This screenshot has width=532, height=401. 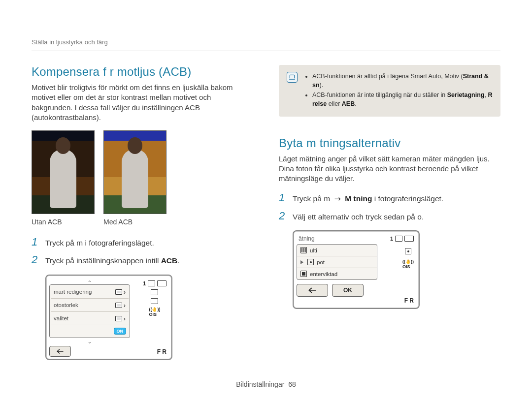 I want to click on right-step-1: 1 Tryck på m → M tning i fotograferingsl…, so click(x=390, y=198).